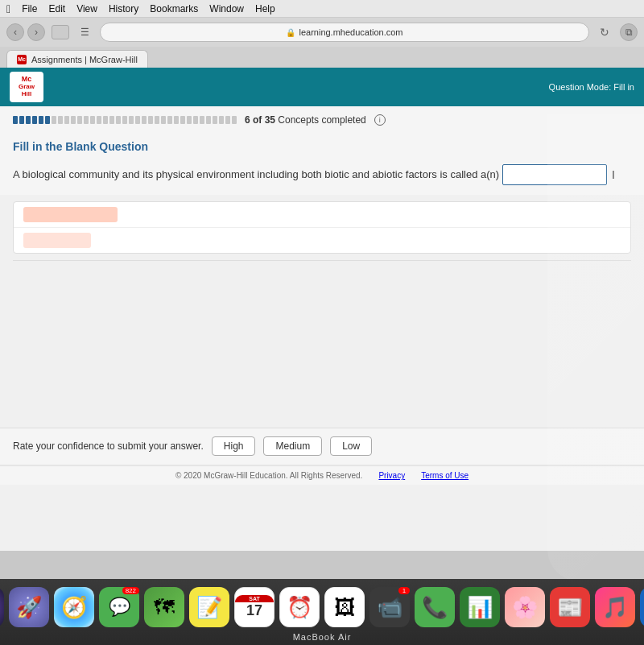 The width and height of the screenshot is (644, 645). What do you see at coordinates (29, 607) in the screenshot?
I see `dock-icon-launchpad: 🚀` at bounding box center [29, 607].